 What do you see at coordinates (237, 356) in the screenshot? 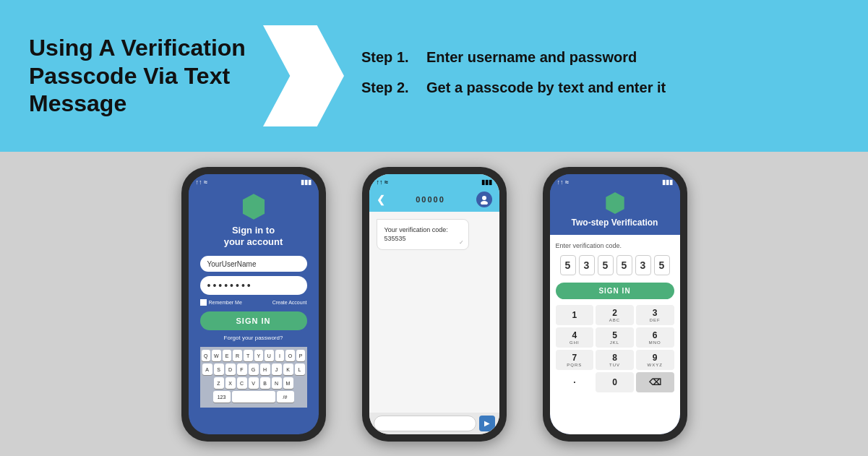
I see `key-r: R` at bounding box center [237, 356].